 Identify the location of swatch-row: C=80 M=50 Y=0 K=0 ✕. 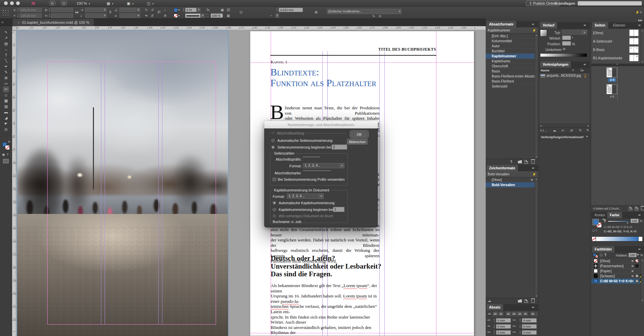
(618, 281).